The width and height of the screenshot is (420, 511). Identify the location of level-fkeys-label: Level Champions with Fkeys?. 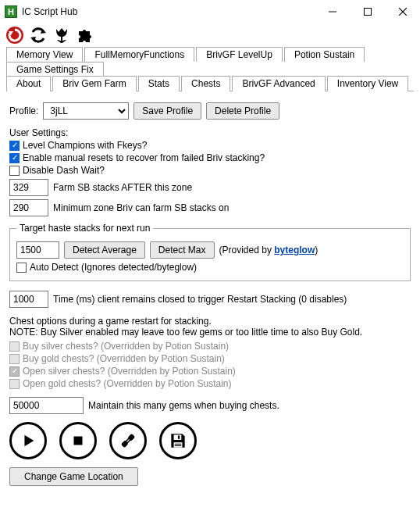
(84, 145).